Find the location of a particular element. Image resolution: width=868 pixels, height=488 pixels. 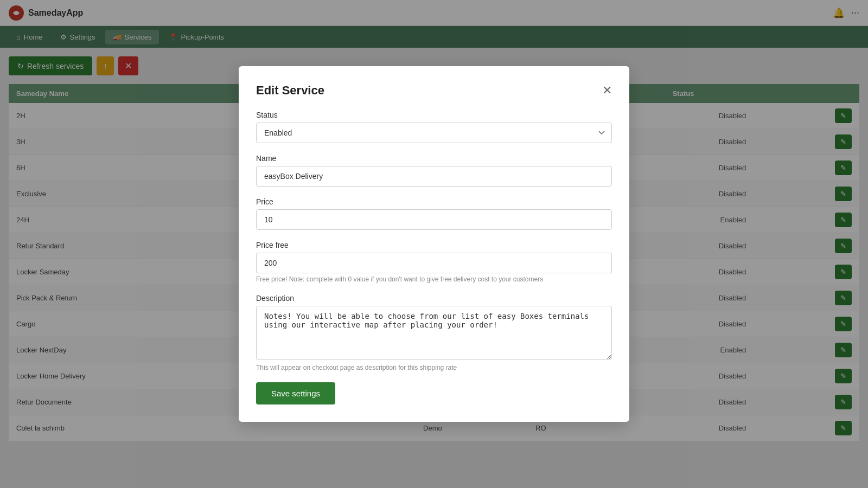

description-field-group: Description This will appear on checkout… is located at coordinates (434, 333).